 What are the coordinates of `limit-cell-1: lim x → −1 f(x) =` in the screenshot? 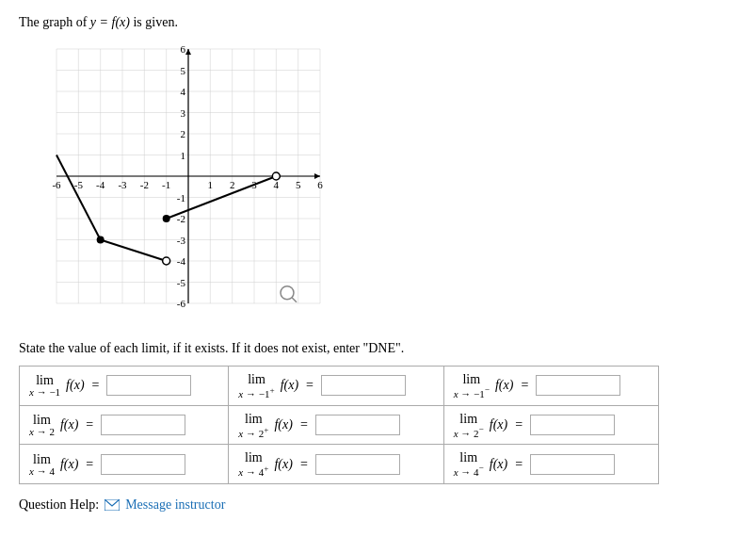 It's located at (124, 386).